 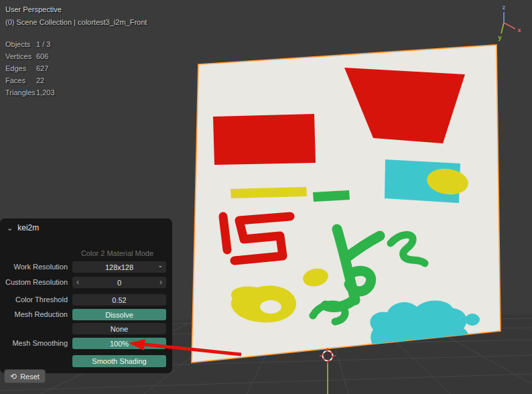 I want to click on mesh-smoothing-slider: 100%, so click(x=119, y=343).